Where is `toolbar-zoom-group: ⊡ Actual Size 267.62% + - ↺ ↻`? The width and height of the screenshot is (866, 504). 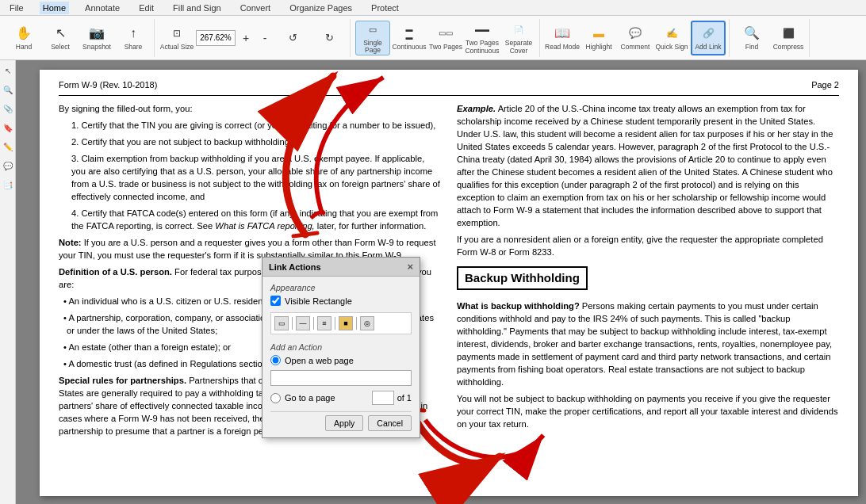 toolbar-zoom-group: ⊡ Actual Size 267.62% + - ↺ ↻ is located at coordinates (254, 38).